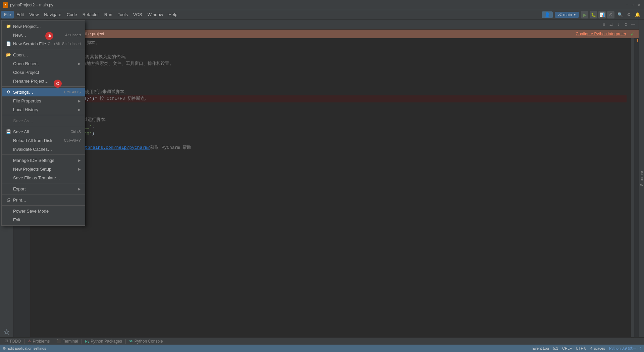 The height and width of the screenshot is (352, 644). What do you see at coordinates (43, 160) in the screenshot?
I see `manage-ide-settings-item: Manage IDE Settings ▶` at bounding box center [43, 160].